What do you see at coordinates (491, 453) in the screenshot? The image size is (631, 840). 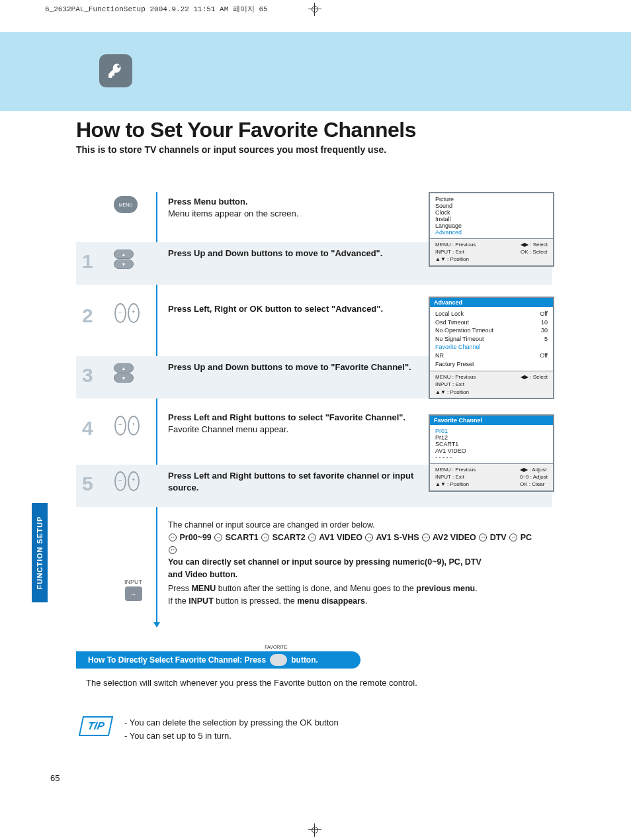 I see `osd-favorite-menu: Favorite Channel Pr01Pr12SCART1AV1 VIDEO…` at bounding box center [491, 453].